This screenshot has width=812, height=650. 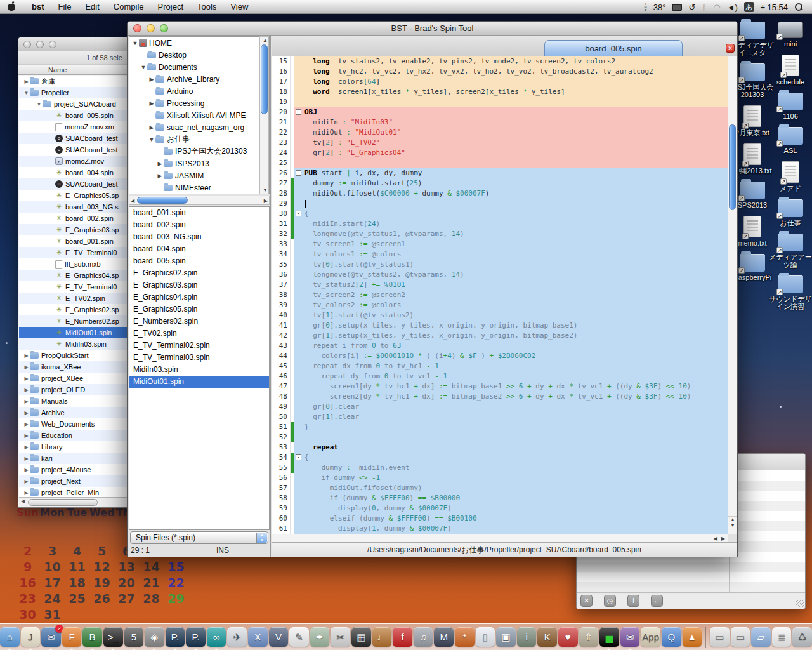 I want to click on displays-menu-icon, so click(x=677, y=8).